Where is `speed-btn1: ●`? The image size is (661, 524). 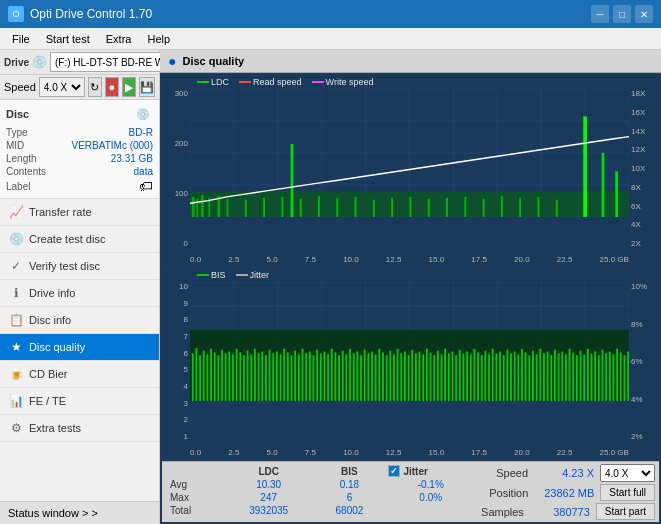
speed-btn1: ● is located at coordinates (112, 87).